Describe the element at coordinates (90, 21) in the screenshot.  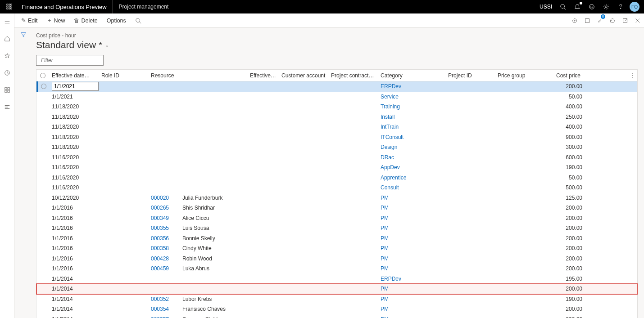
I see `delete-label: Delete` at that location.